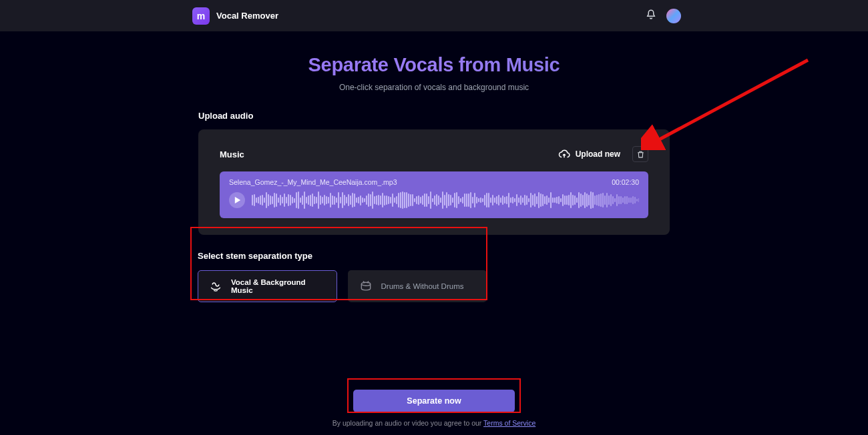 Image resolution: width=868 pixels, height=435 pixels. What do you see at coordinates (216, 286) in the screenshot?
I see `vocal-icon` at bounding box center [216, 286].